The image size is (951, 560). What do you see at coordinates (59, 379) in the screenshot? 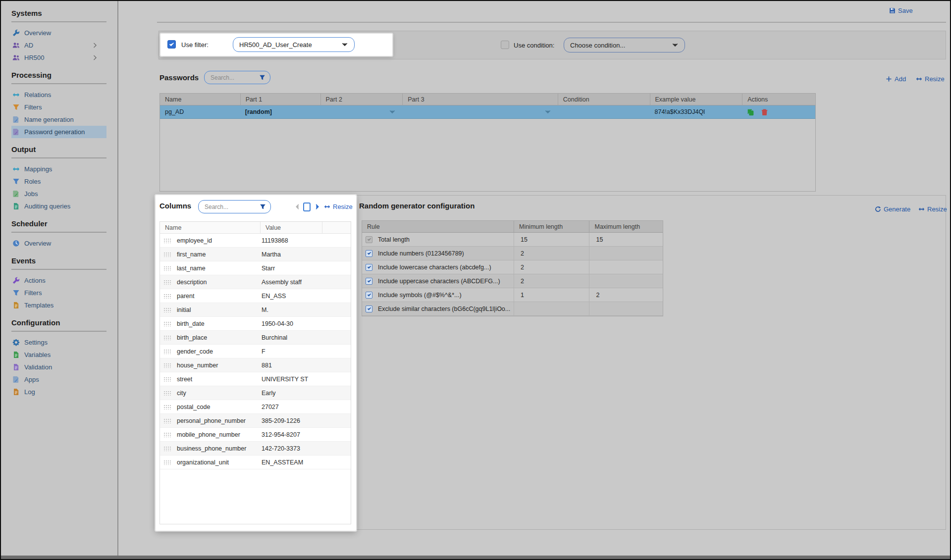
I see `sidebar-item-apps: Apps` at bounding box center [59, 379].